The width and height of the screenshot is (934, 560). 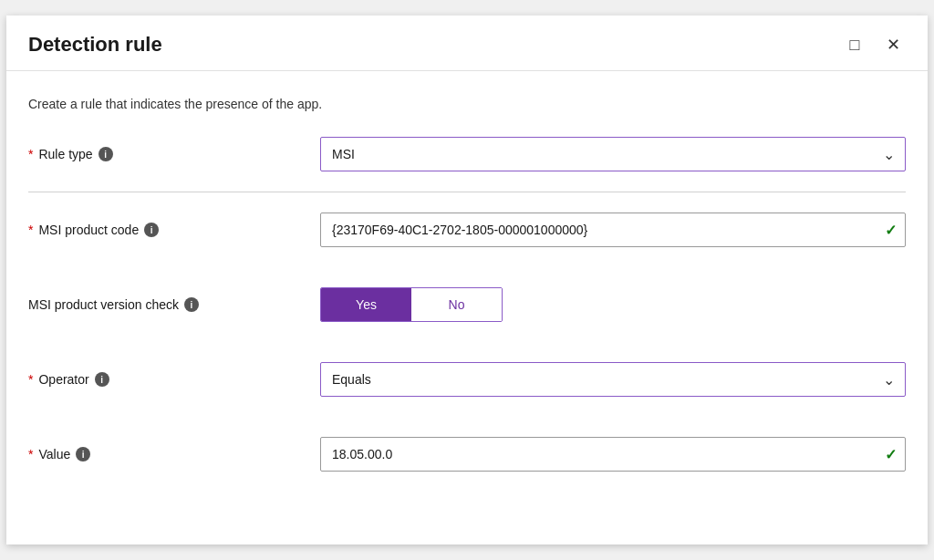 What do you see at coordinates (174, 454) in the screenshot?
I see `value-label: * Value i` at bounding box center [174, 454].